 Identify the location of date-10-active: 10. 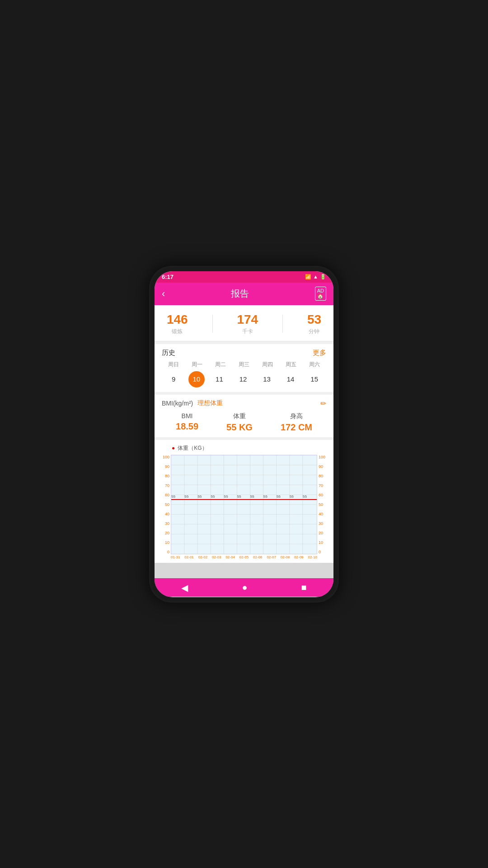
(197, 379).